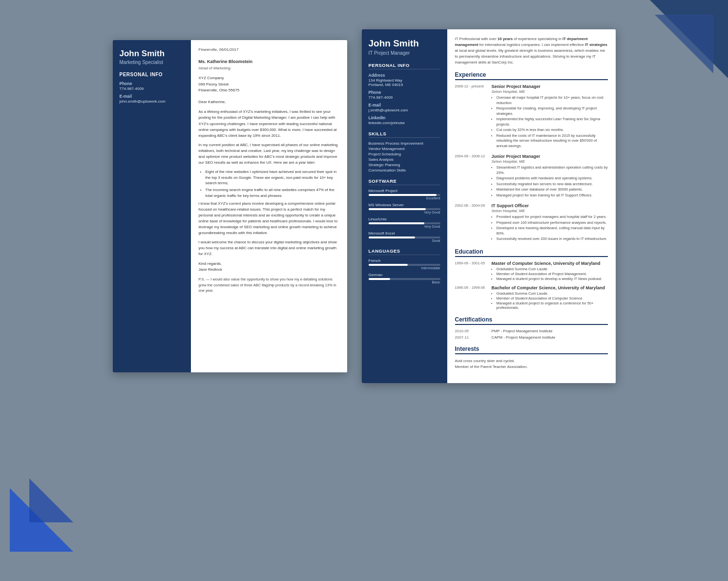 The width and height of the screenshot is (728, 581). Describe the element at coordinates (269, 264) in the screenshot. I see `cl-closing-line1: Kind regards,` at that location.